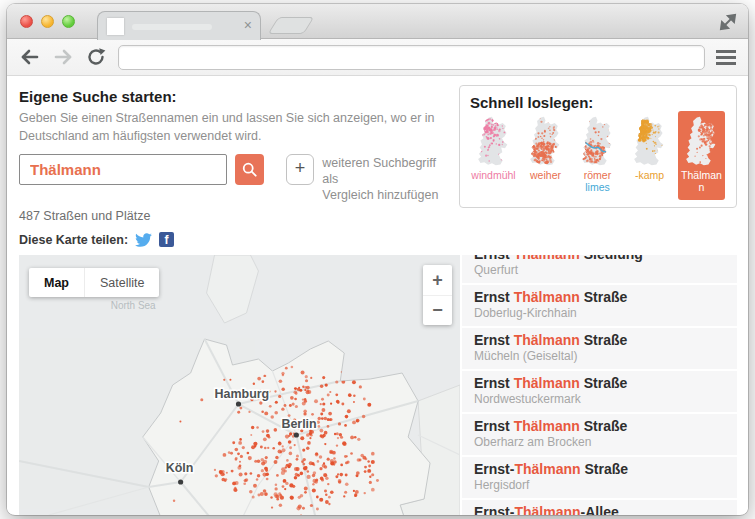 The width and height of the screenshot is (755, 519). What do you see at coordinates (598, 154) in the screenshot?
I see `quickstart-item-rmer: römerlimes` at bounding box center [598, 154].